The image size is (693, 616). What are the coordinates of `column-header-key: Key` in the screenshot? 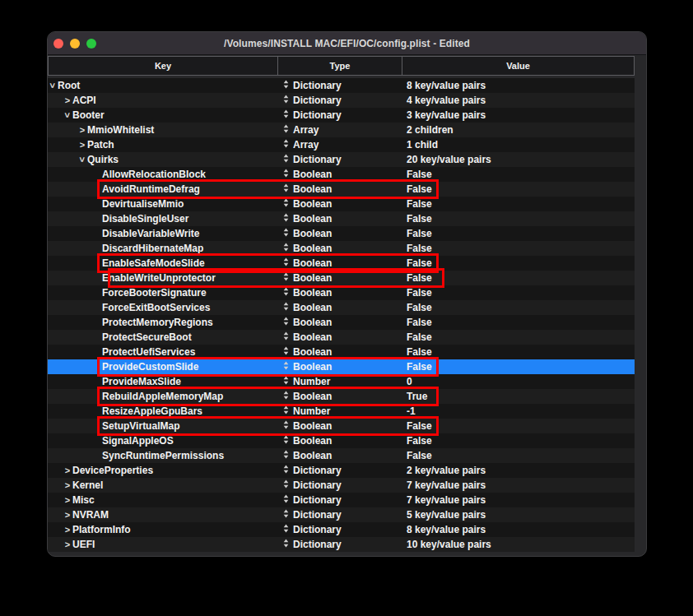 It's located at (163, 66).